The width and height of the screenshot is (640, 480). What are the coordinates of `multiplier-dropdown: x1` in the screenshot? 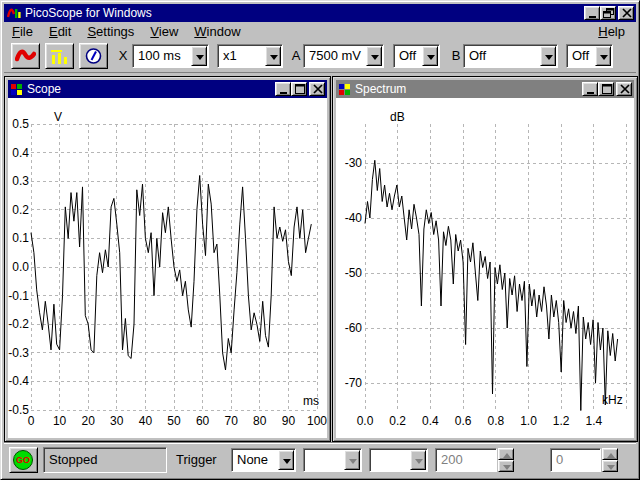 It's located at (250, 56).